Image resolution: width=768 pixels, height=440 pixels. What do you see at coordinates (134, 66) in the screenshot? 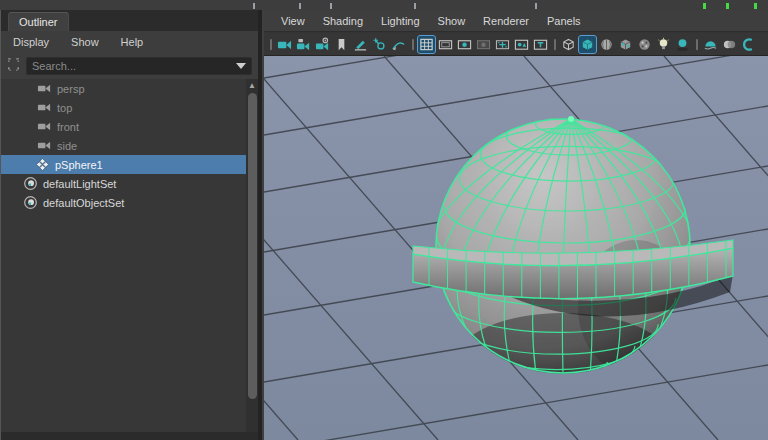
I see `search-input` at bounding box center [134, 66].